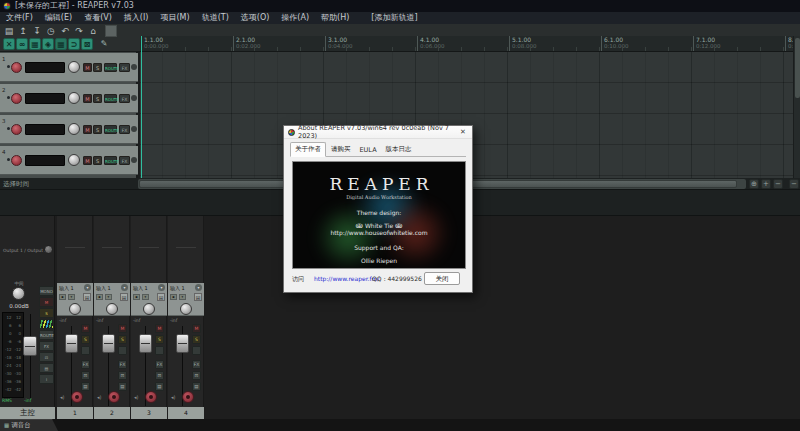 Image resolution: width=800 pixels, height=431 pixels. What do you see at coordinates (87, 44) in the screenshot?
I see `lock-icon: ⊠` at bounding box center [87, 44].